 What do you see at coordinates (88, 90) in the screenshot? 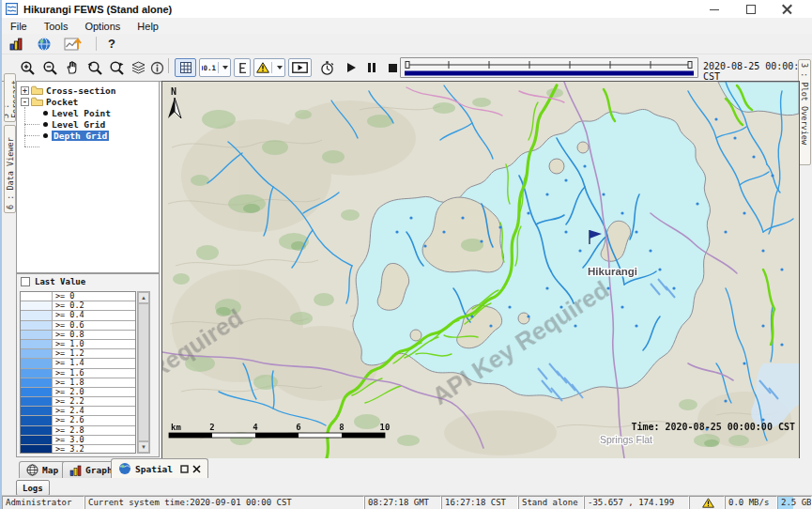
I see `tree-item-cross-section: + Cross-section` at bounding box center [88, 90].